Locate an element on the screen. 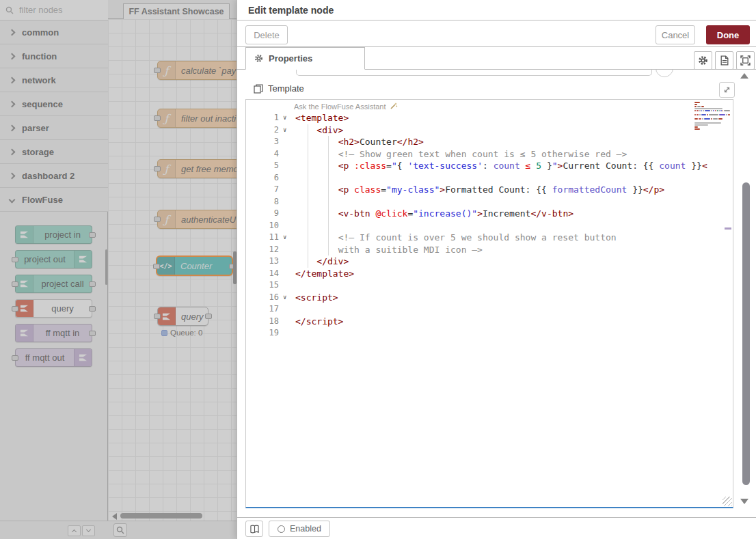 The image size is (756, 539). flow-node-counter: </>Counter is located at coordinates (194, 266).